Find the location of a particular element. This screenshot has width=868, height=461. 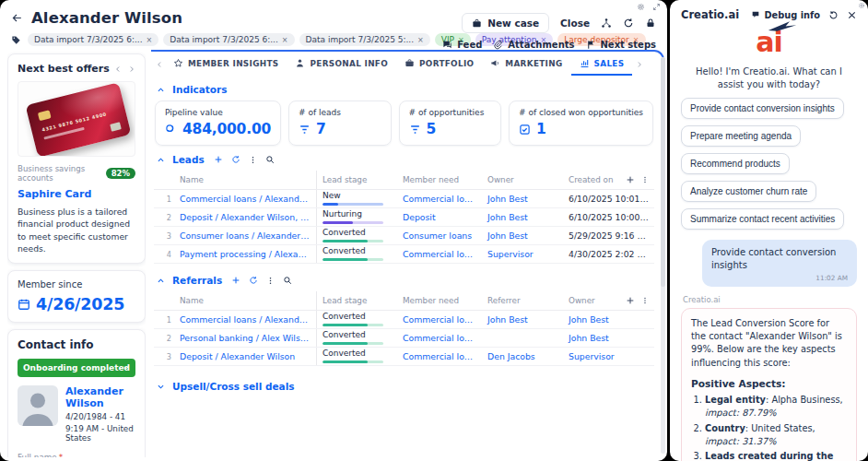

onboarding-status-button: Onboarding completed is located at coordinates (76, 368).